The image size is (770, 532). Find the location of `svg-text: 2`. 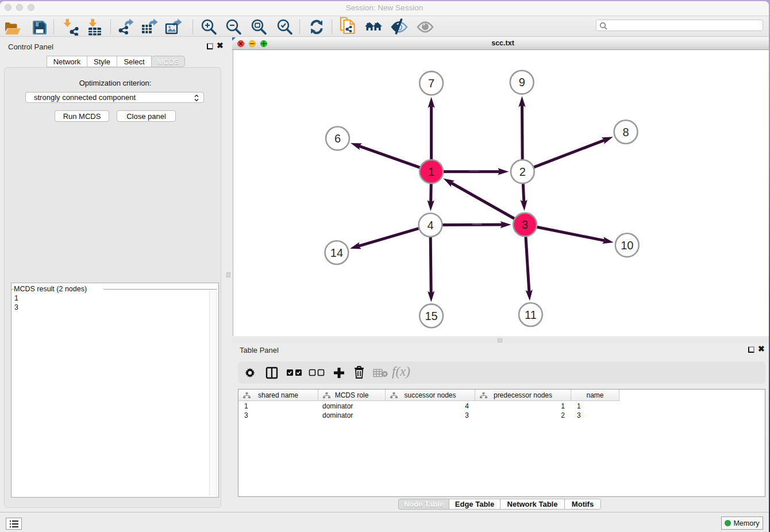

svg-text: 2 is located at coordinates (523, 172).